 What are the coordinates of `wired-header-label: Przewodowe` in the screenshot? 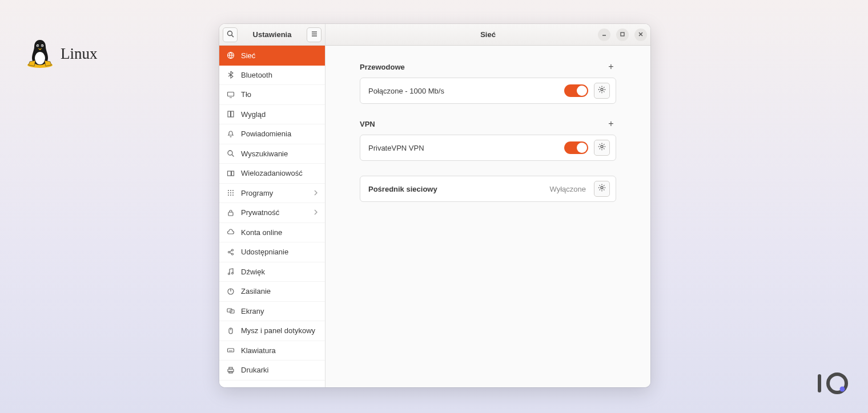 It's located at (383, 67).